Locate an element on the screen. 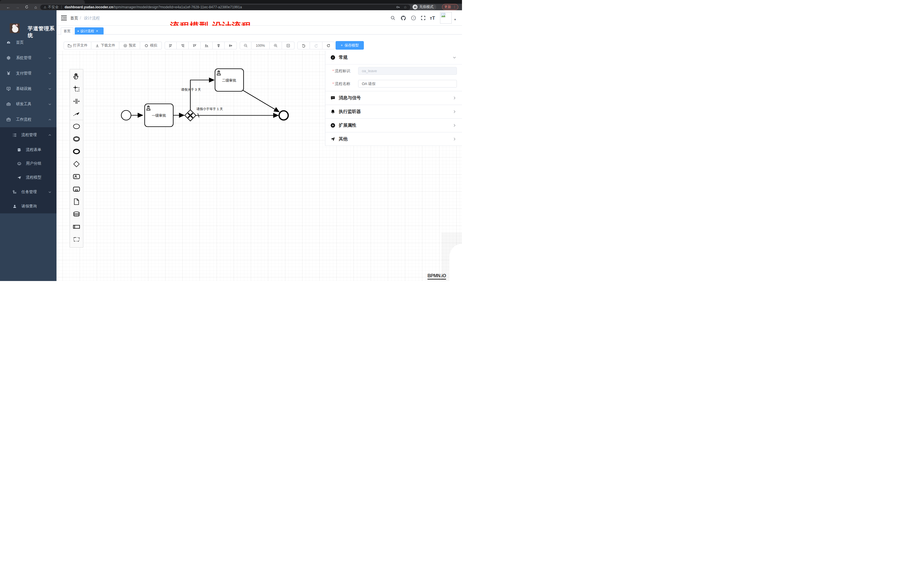  sidebar-item-user-group: 用户分组 is located at coordinates (28, 163).